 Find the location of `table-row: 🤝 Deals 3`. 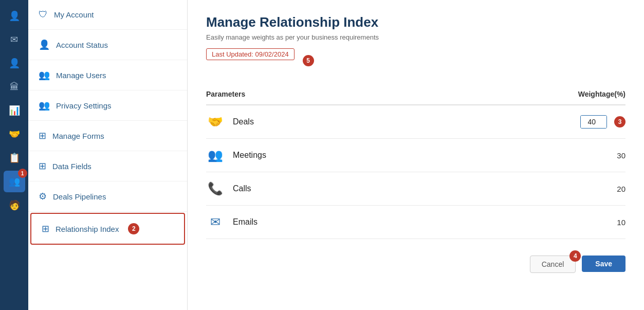

table-row: 🤝 Deals 3 is located at coordinates (416, 122).